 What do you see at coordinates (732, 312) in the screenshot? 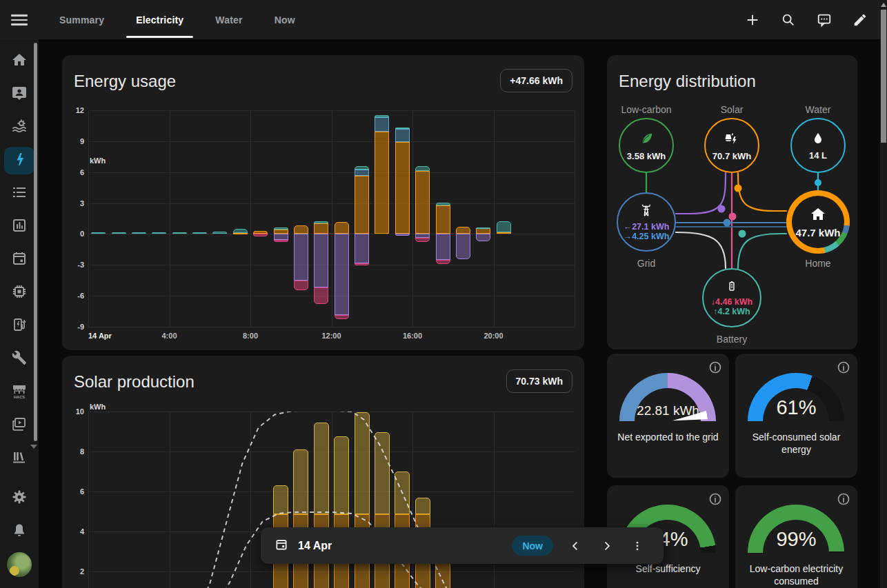
I see `battery-out-value: ↑4.2 kWh` at bounding box center [732, 312].